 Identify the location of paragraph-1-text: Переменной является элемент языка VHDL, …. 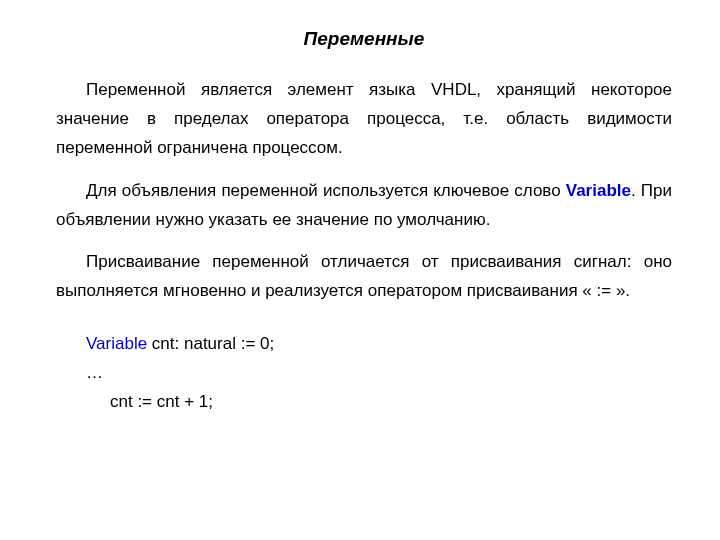
(364, 118).